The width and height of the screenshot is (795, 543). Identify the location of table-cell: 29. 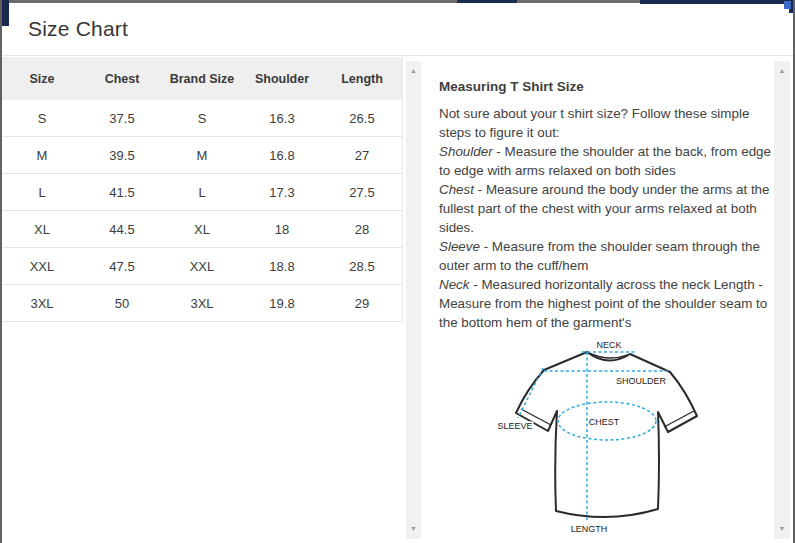
(362, 304).